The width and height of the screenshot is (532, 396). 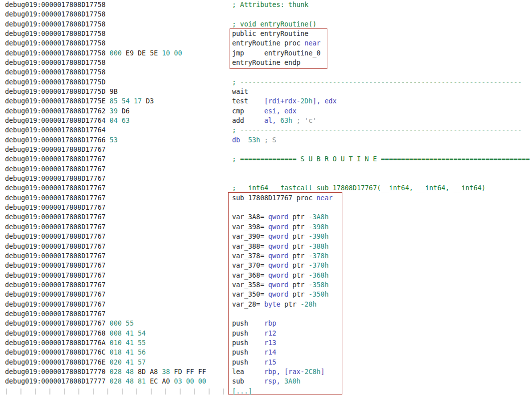 I want to click on address-cell: debug019:0000017808D17777 028 48 81 EC A…, so click(x=106, y=382).